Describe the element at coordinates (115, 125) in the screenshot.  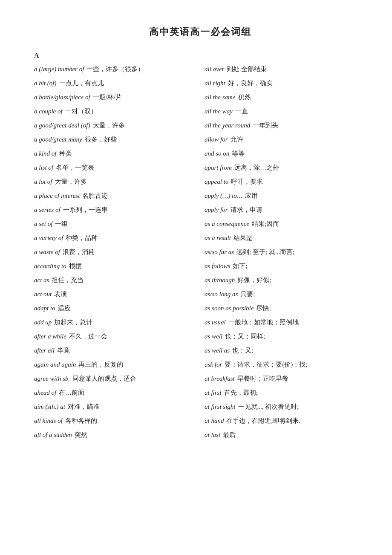
I see `list-item: a good/great deal (of)大量，许多` at that location.